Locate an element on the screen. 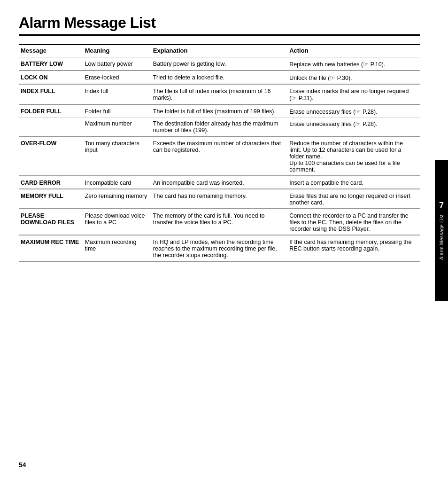 Image resolution: width=448 pixels, height=479 pixels. cell-message is located at coordinates (51, 127).